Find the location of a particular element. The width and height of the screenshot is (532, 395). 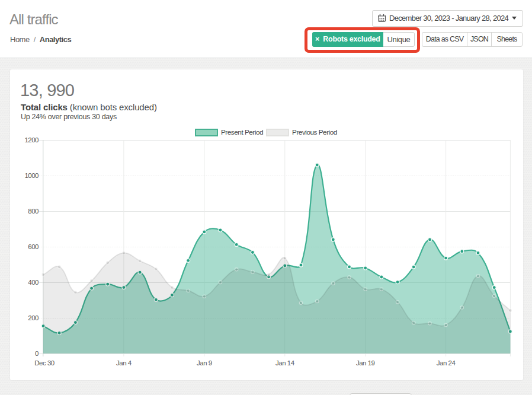

svg-text: Jan 9 is located at coordinates (204, 363).